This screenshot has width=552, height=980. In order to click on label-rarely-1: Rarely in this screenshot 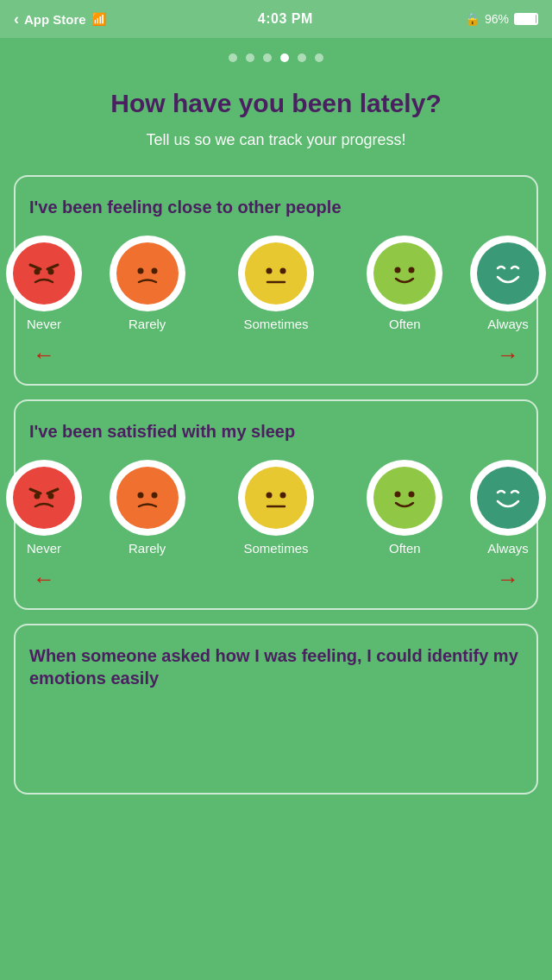, I will do `click(147, 324)`.